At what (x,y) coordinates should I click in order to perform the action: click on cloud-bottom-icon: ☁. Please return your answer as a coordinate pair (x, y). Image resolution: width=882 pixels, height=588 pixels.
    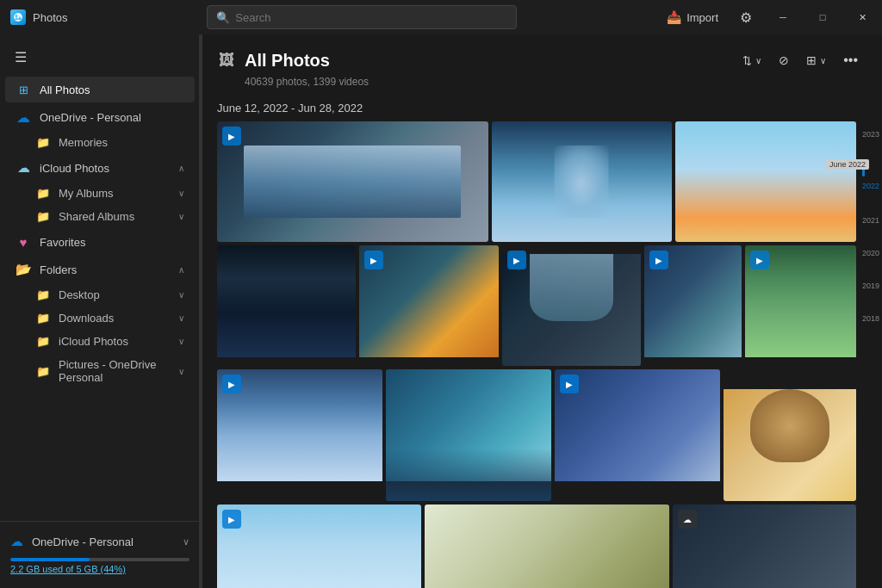
    Looking at the image, I should click on (17, 542).